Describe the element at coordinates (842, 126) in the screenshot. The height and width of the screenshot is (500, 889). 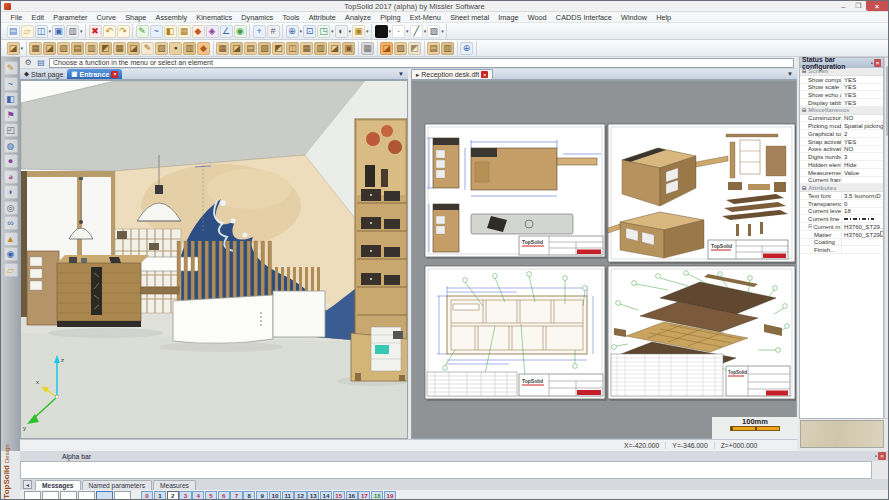
I see `property-picking-mode: Picking modeSpatial picking` at that location.